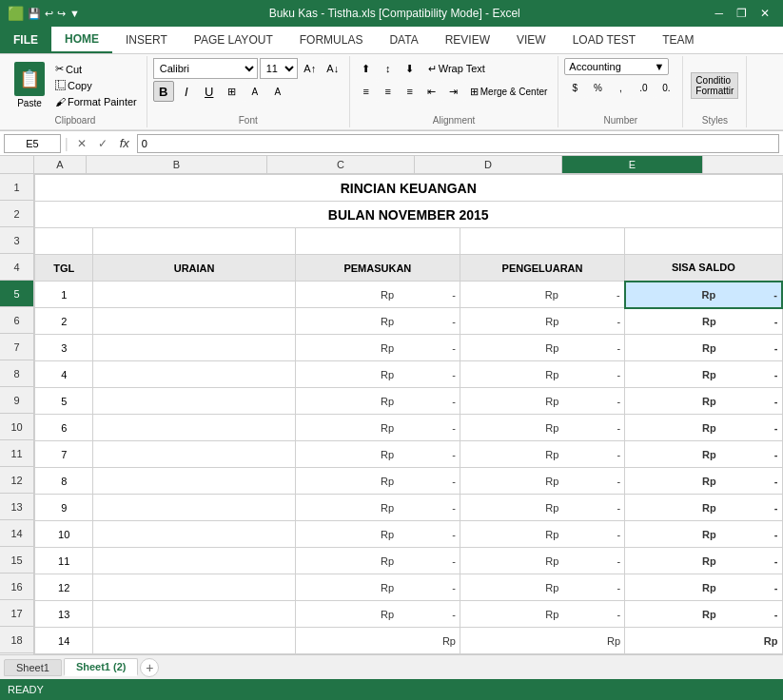  I want to click on cell-e16: Rp -, so click(704, 588).